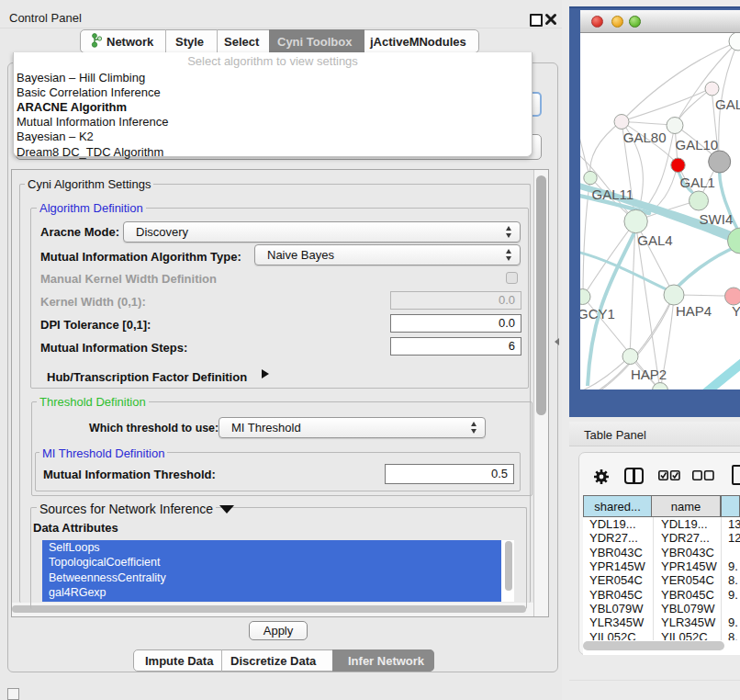 The image size is (740, 700). What do you see at coordinates (655, 241) in the screenshot?
I see `svg-text: GAL4` at bounding box center [655, 241].